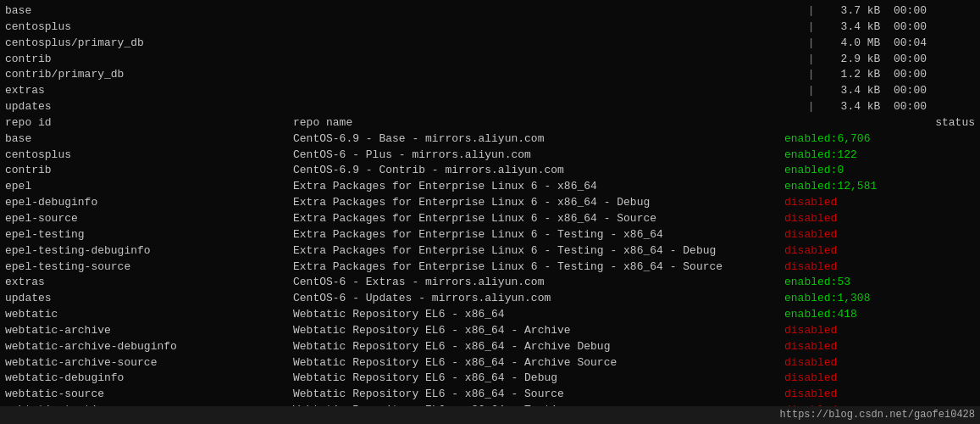 The width and height of the screenshot is (980, 424). Describe the element at coordinates (490, 348) in the screenshot. I see `repo-row: webtatic-archive-debuginfoWebtatic Repos…` at that location.